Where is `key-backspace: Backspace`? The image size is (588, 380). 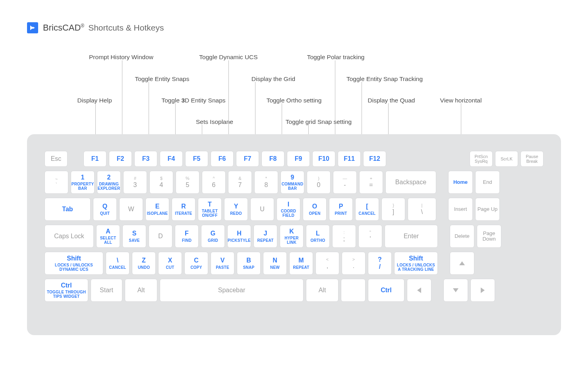
key-backspace: Backspace is located at coordinates (411, 182).